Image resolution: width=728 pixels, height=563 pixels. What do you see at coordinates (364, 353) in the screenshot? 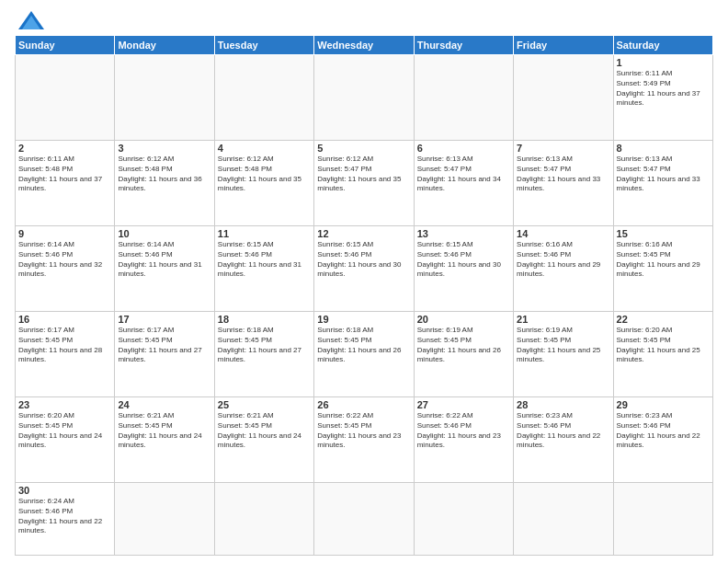
I see `calendar-cell: 19 Sunrise: 6:18 AM Sunset: 5:45 PM Dayl…` at bounding box center [364, 353].